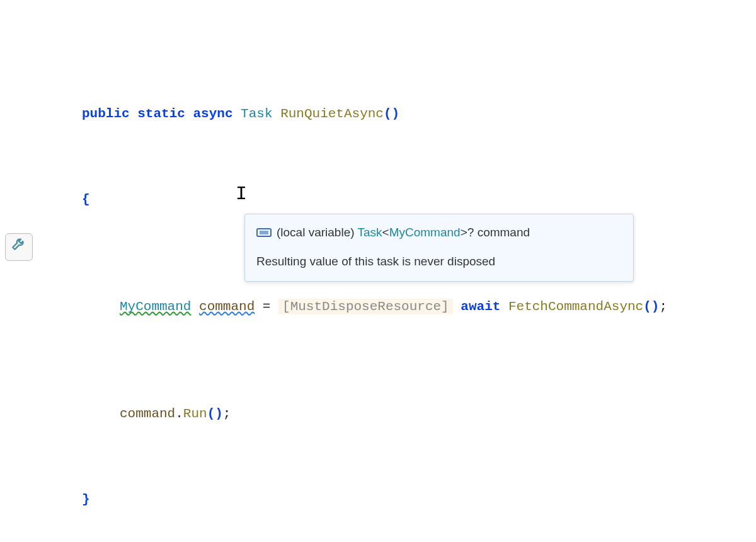  What do you see at coordinates (332, 113) in the screenshot?
I see `method-name: RunQuietAsync` at bounding box center [332, 113].